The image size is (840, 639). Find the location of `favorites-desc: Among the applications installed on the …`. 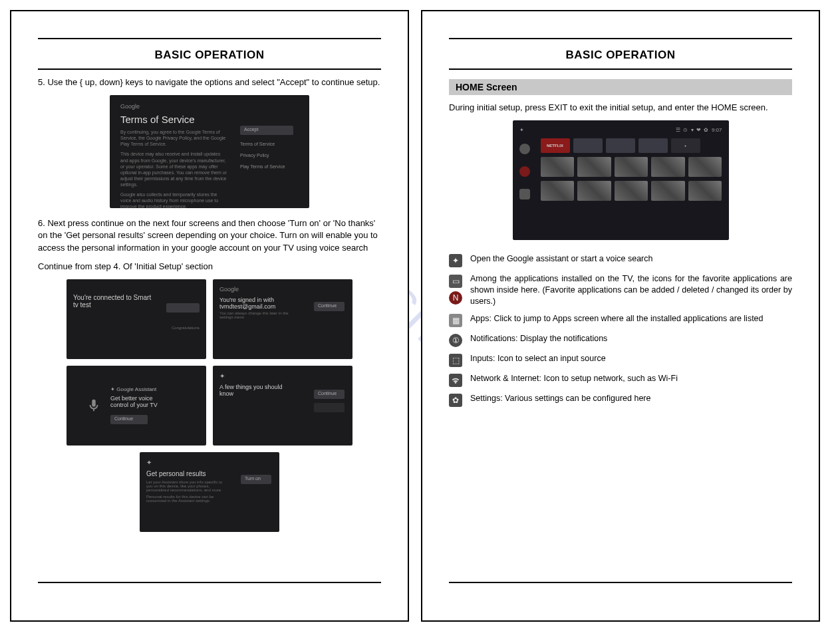

favorites-desc: Among the applications installed on the … is located at coordinates (631, 290).